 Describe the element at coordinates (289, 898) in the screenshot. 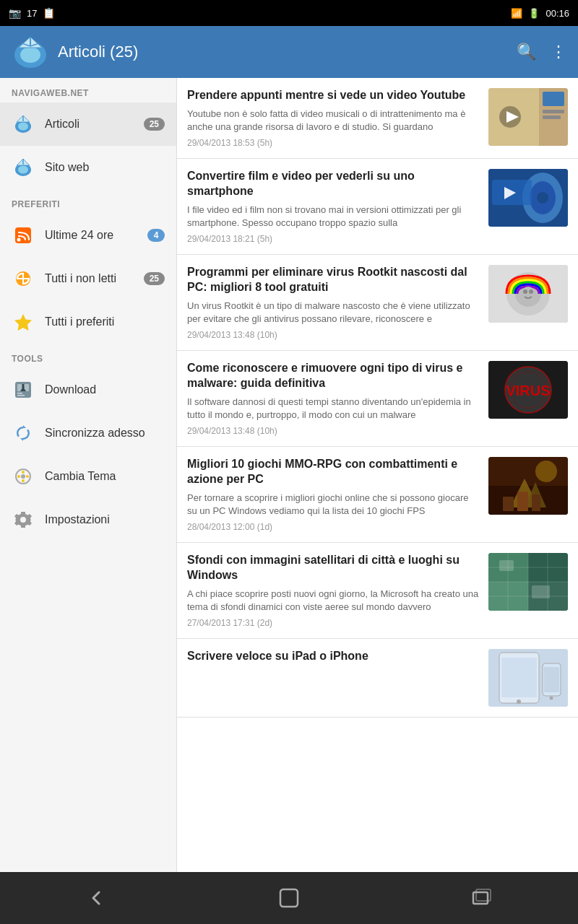

I see `home-button` at that location.